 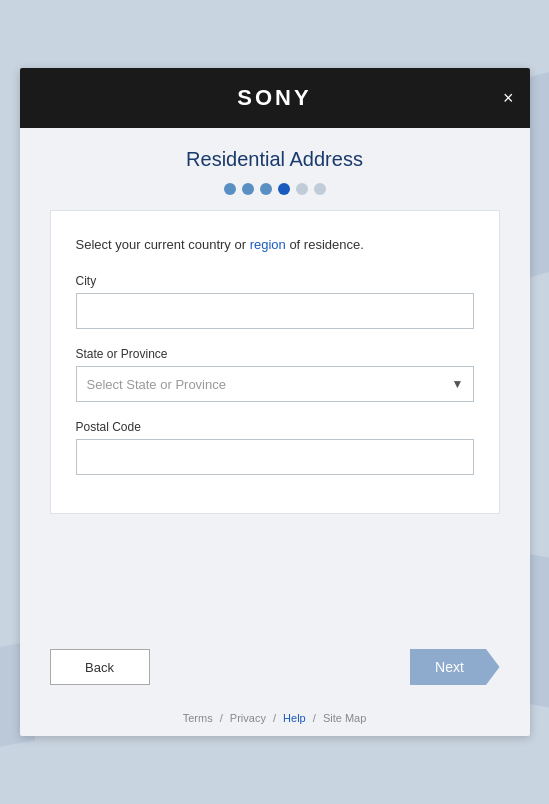 I want to click on footer-buttons: Back Next, so click(x=275, y=667).